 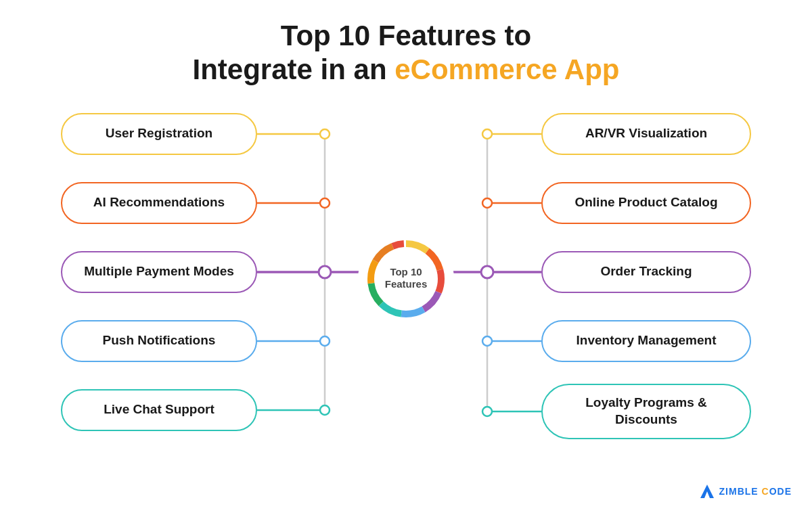 I want to click on zimble-logo-icon, so click(x=707, y=491).